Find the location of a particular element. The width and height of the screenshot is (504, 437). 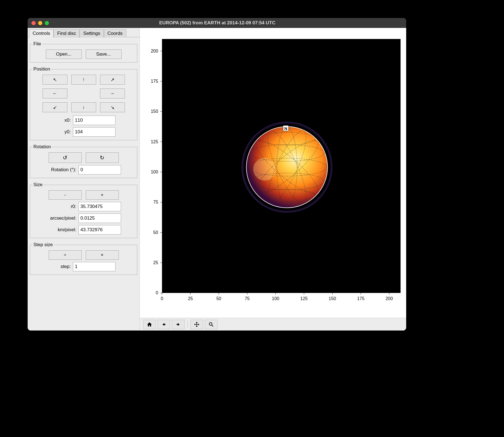

rotation-legend: Rotation is located at coordinates (42, 147).